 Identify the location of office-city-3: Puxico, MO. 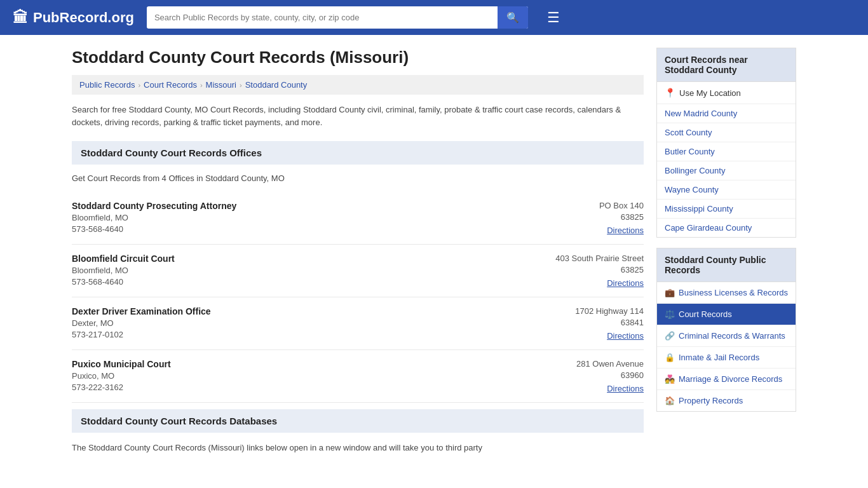
(121, 376).